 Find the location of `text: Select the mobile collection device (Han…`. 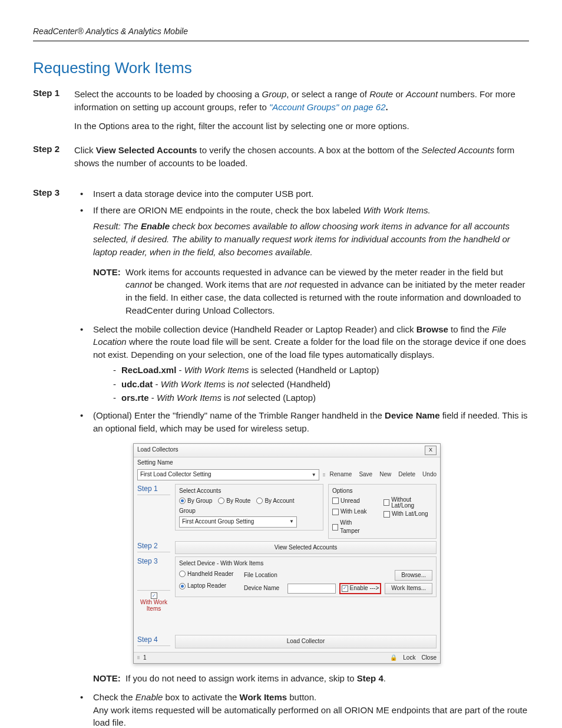

text: Select the mobile collection device (Han… is located at coordinates (254, 329).